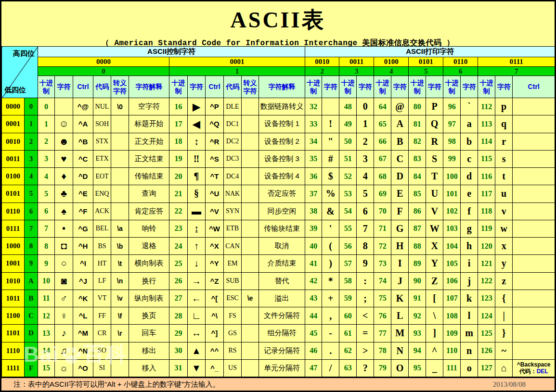 This screenshot has width=556, height=392. Describe the element at coordinates (383, 228) in the screenshot. I see `cell-dec: 71` at that location.